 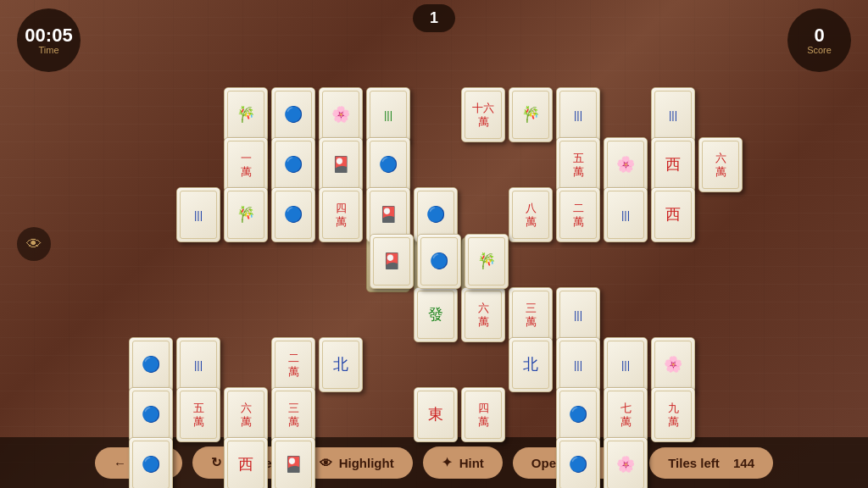 What do you see at coordinates (34, 244) in the screenshot?
I see `eye-toggle-button: 👁` at bounding box center [34, 244].